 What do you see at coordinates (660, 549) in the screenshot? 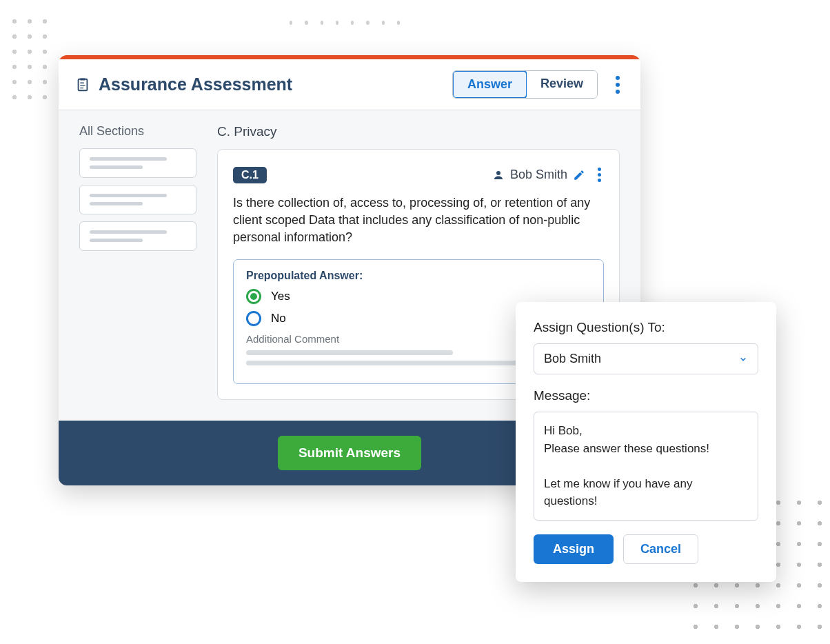
I see `cancel-button: Cancel` at bounding box center [660, 549].